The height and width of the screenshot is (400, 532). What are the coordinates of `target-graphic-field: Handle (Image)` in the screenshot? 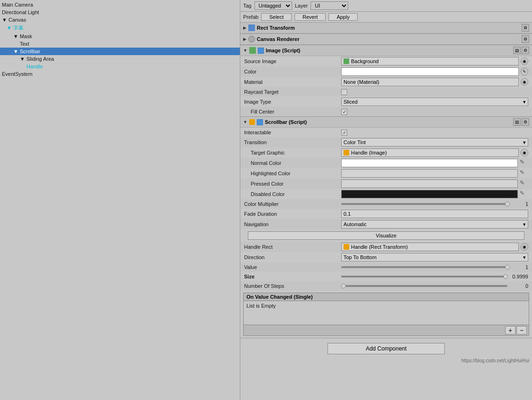 It's located at (430, 153).